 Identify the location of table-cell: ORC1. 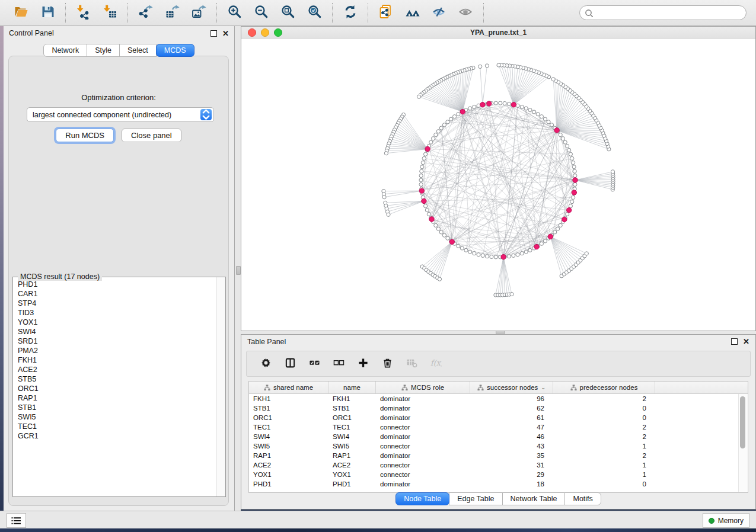
(289, 418).